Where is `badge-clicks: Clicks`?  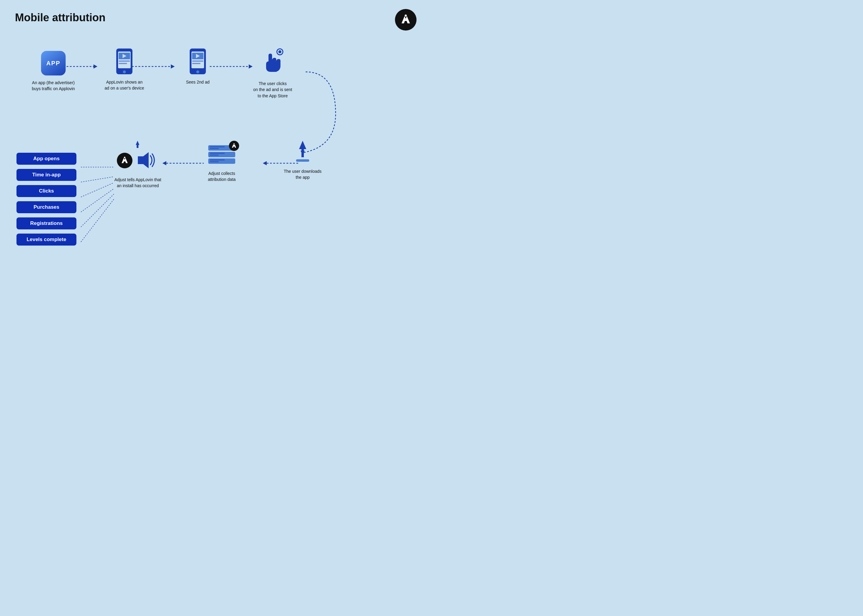
badge-clicks: Clicks is located at coordinates (46, 191).